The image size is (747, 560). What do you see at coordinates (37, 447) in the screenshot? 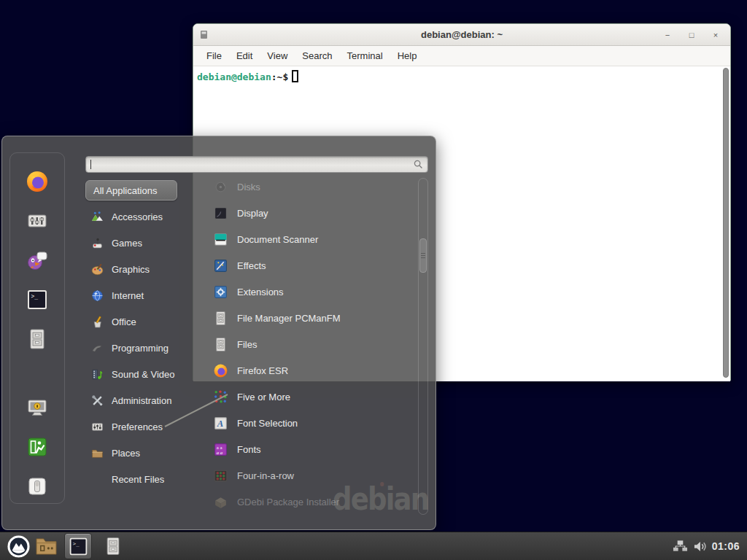
I see `log-out-icon` at bounding box center [37, 447].